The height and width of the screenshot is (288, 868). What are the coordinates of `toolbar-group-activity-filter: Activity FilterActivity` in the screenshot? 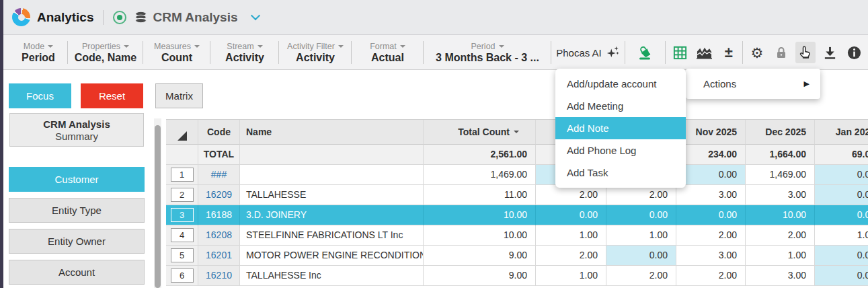 It's located at (315, 52).